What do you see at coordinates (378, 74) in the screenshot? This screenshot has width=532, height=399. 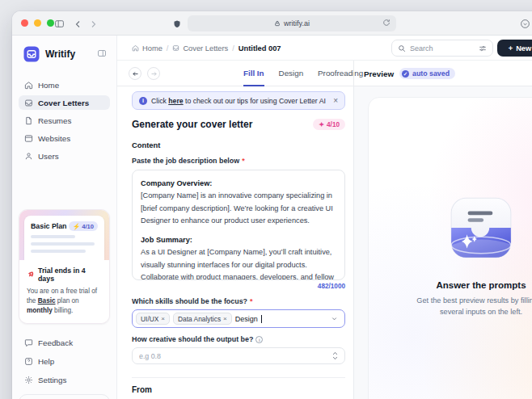 I see `preview-label: Preview` at bounding box center [378, 74].